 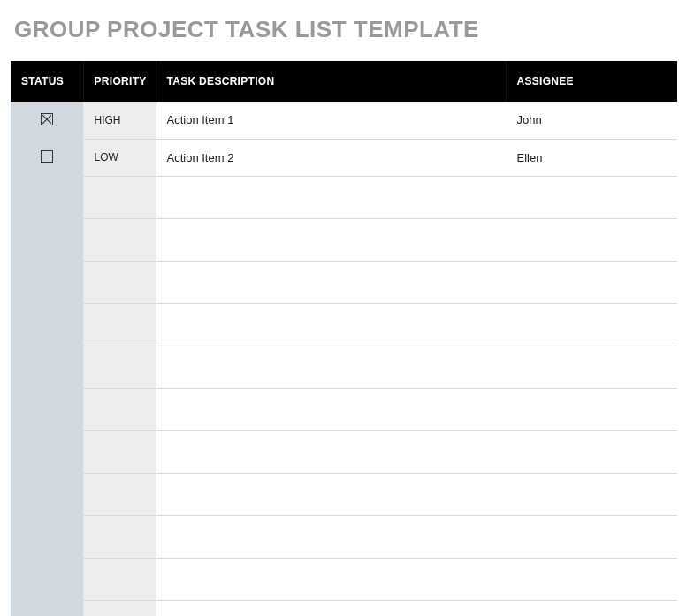 I want to click on table-row: LOWAction Item 2Ellen, so click(x=344, y=157).